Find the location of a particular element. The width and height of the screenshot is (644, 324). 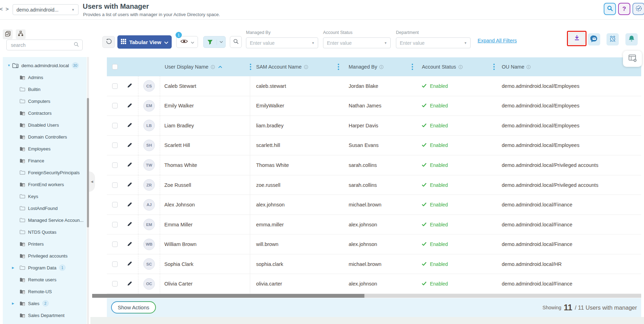

tree-item: Keys is located at coordinates (45, 196).